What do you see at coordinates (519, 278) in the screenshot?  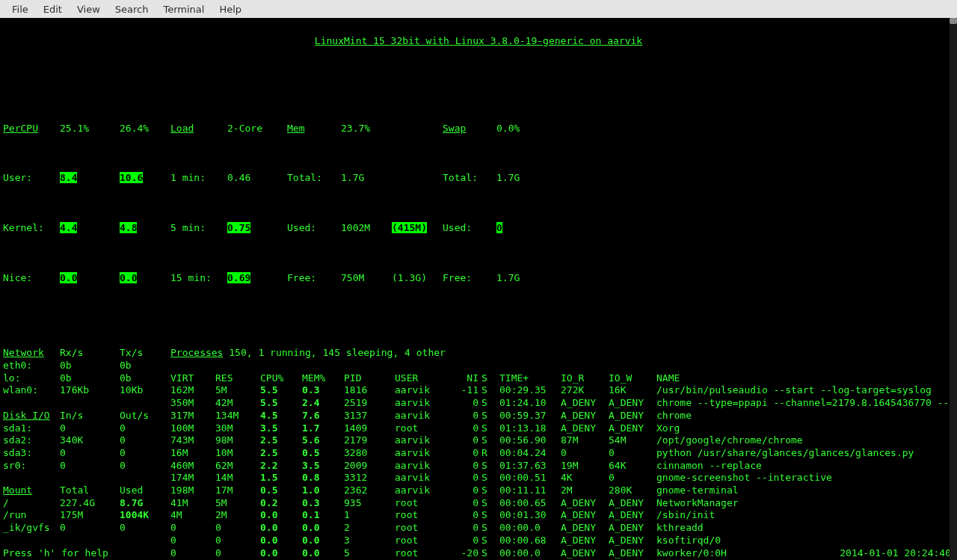 I see `swap-free: 1.7G` at bounding box center [519, 278].